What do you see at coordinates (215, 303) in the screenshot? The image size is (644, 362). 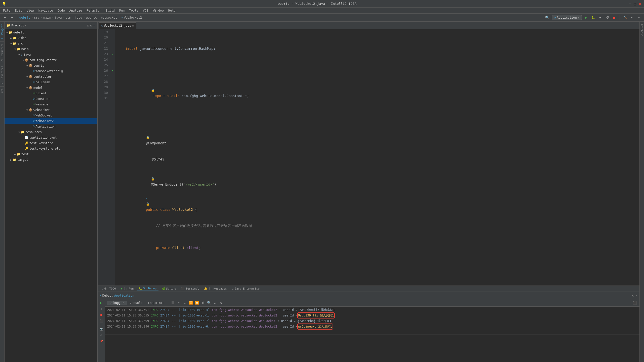 I see `debug-wrap-btn: ↵` at bounding box center [215, 303].